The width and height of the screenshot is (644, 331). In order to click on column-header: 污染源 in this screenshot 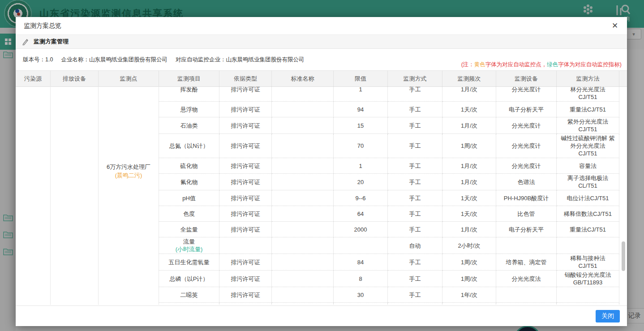, I will do `click(33, 79)`.